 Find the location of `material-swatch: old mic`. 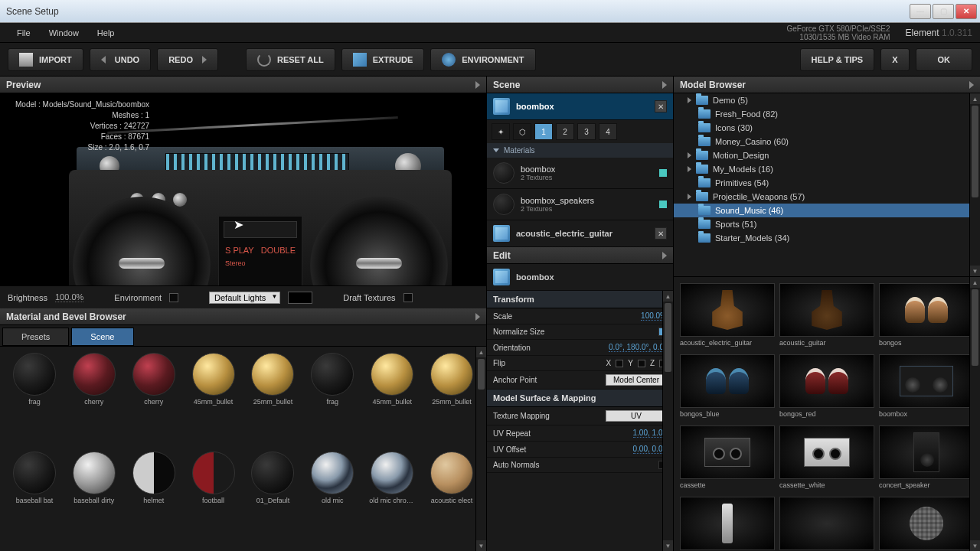

material-swatch: old mic is located at coordinates (332, 499).